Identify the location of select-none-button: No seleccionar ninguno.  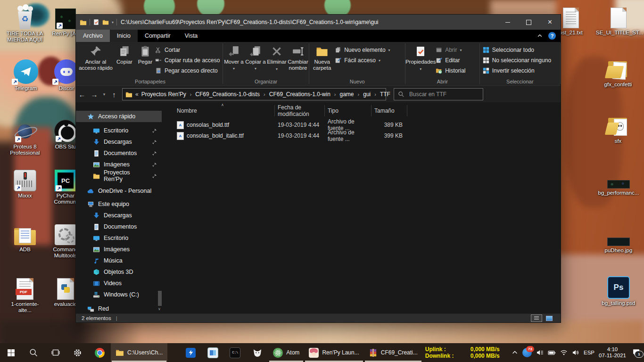
(521, 60).